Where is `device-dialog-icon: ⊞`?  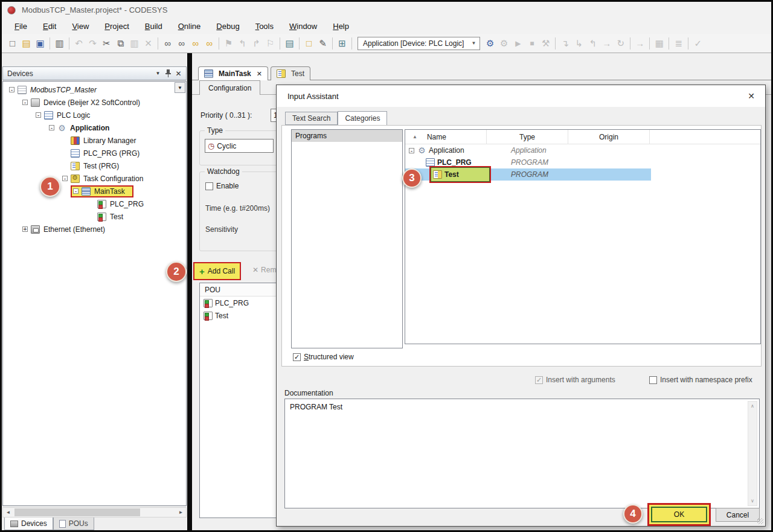 device-dialog-icon: ⊞ is located at coordinates (342, 43).